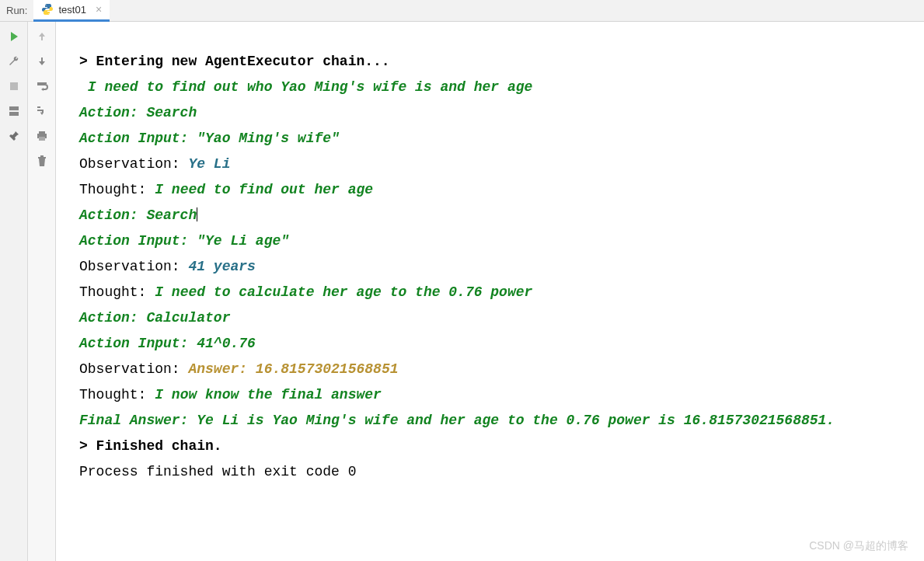  What do you see at coordinates (494, 267) in the screenshot?
I see `console-line: Observation: 41 years` at bounding box center [494, 267].